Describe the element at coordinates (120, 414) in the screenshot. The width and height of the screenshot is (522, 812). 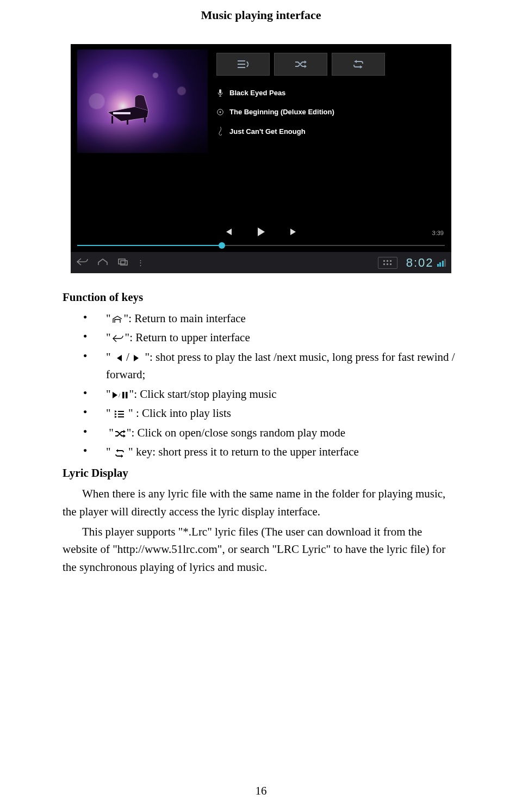
I see `playlist-icon` at that location.